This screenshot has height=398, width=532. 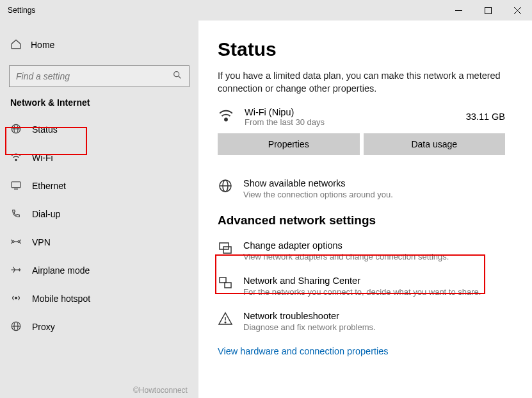 I want to click on show-available-networks: Show available networks View the connect…, so click(x=361, y=188).